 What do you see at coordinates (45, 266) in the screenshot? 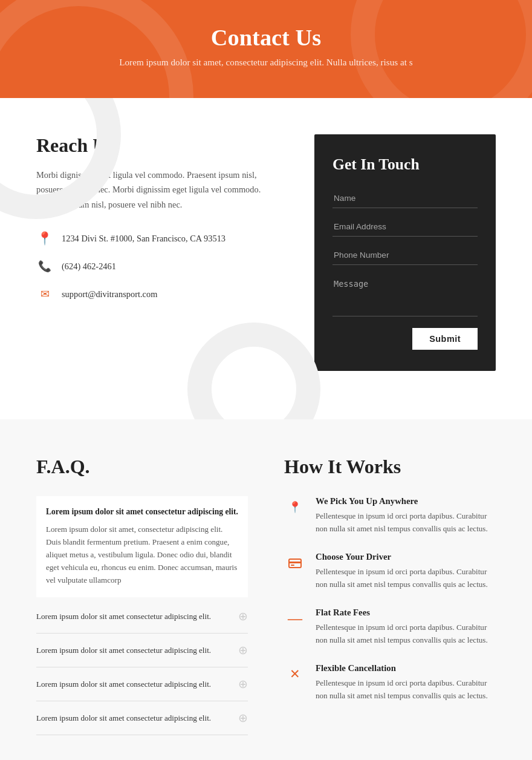
I see `phone-icon: 📞` at bounding box center [45, 266].